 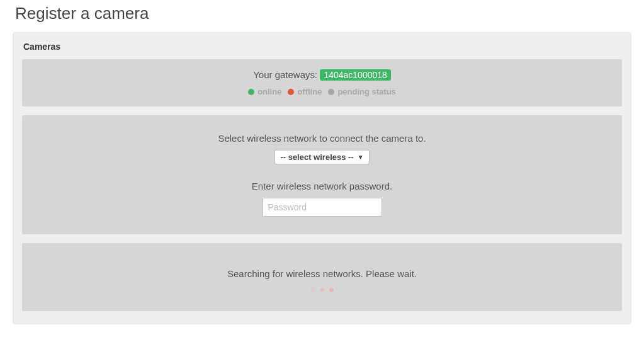 I want to click on gateway-label: Your gateways:, so click(x=285, y=74).